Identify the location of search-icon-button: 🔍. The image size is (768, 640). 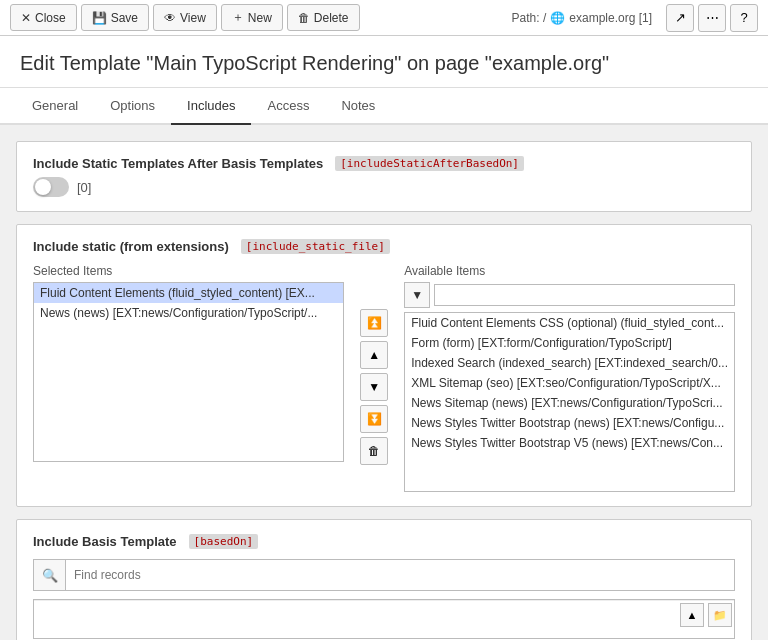
(49, 575).